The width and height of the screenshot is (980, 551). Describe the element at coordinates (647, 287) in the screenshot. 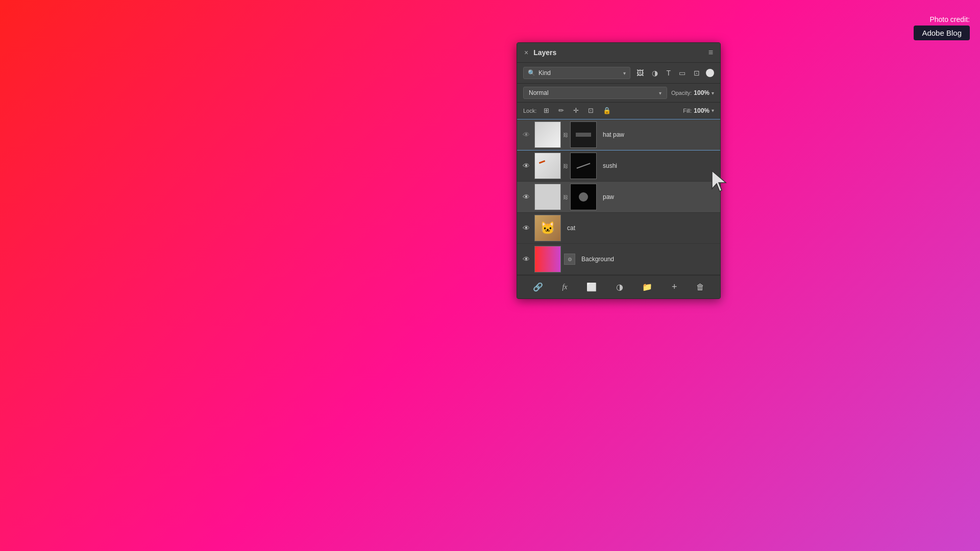

I see `group-layers-icon: 📁` at that location.